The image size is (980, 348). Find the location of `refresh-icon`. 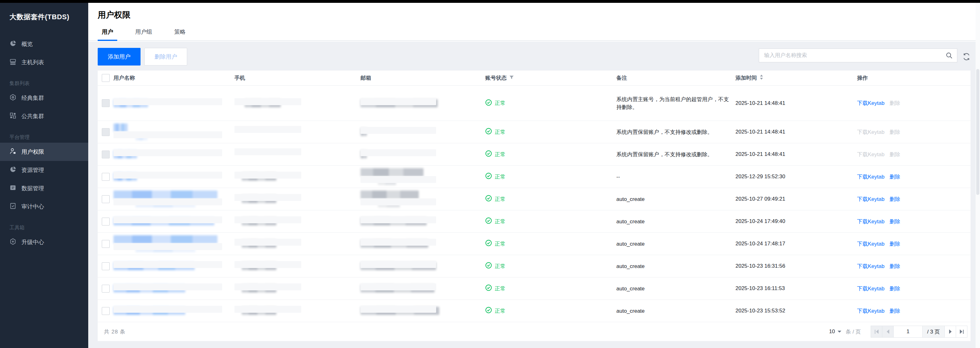

refresh-icon is located at coordinates (966, 57).